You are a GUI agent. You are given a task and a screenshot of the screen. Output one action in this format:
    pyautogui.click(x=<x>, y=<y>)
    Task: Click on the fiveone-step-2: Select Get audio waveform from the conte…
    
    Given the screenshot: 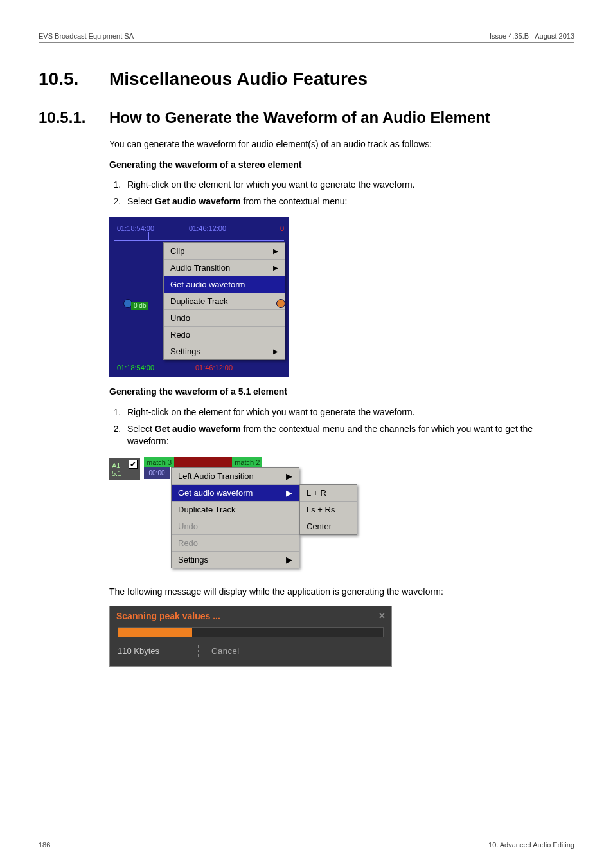 What is the action you would take?
    pyautogui.click(x=349, y=436)
    